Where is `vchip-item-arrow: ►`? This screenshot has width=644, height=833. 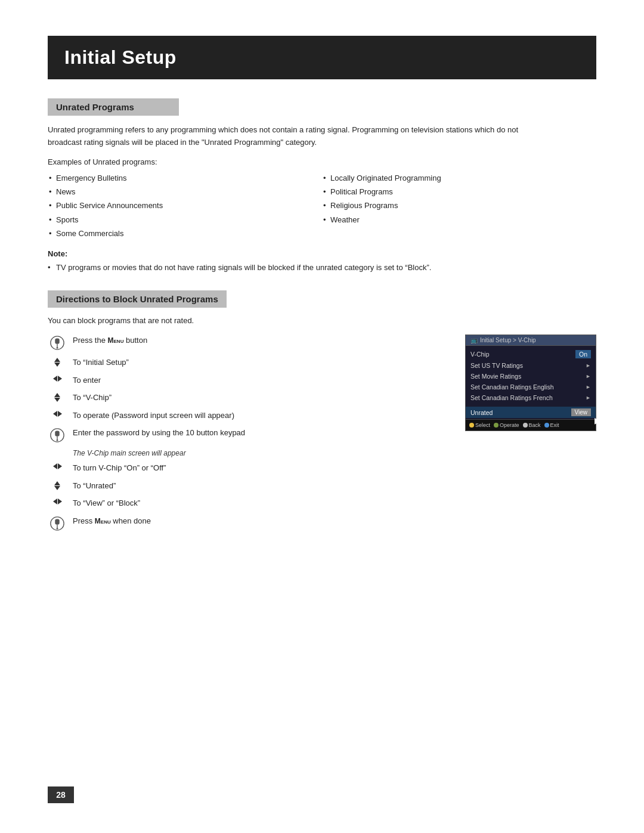 vchip-item-arrow: ► is located at coordinates (588, 366).